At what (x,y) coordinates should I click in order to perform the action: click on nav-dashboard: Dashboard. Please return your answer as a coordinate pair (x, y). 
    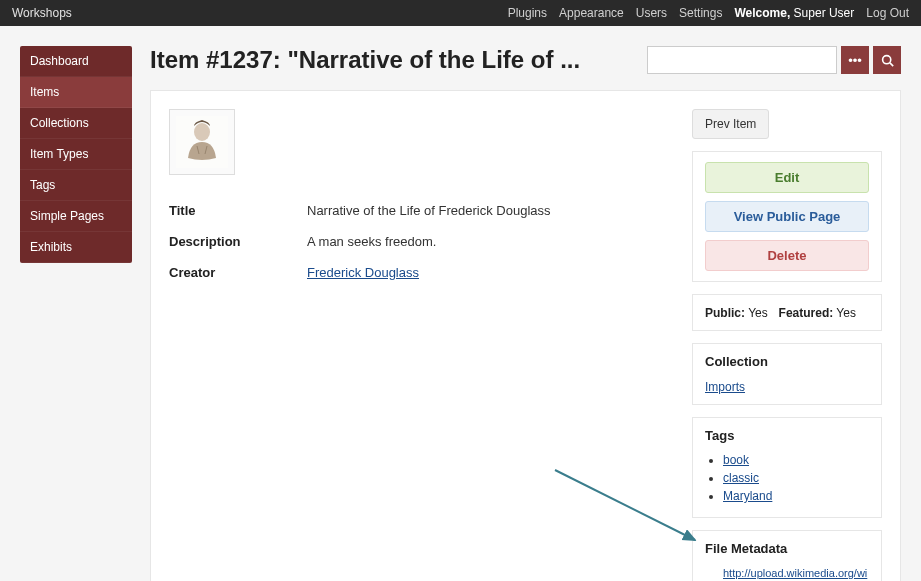
    Looking at the image, I should click on (76, 62).